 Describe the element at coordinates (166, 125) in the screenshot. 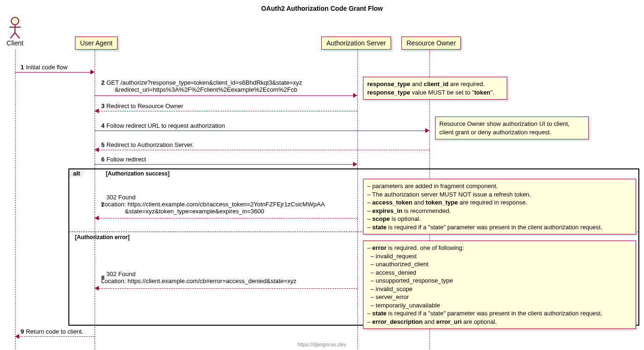

I see `msg-4-text: Follow redirect URL to request authoriza…` at that location.